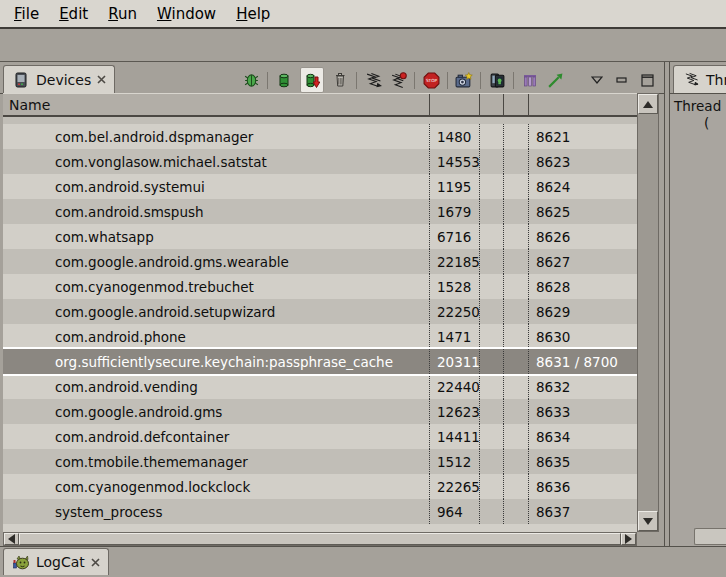 This screenshot has width=726, height=577. I want to click on table-row: com.whatsapp67168626, so click(320, 236).